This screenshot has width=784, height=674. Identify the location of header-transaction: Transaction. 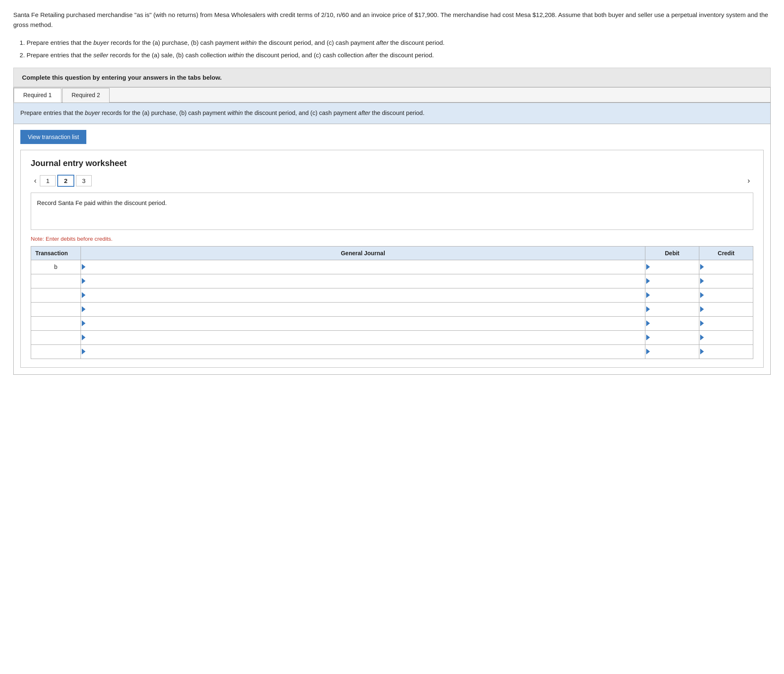
(56, 253).